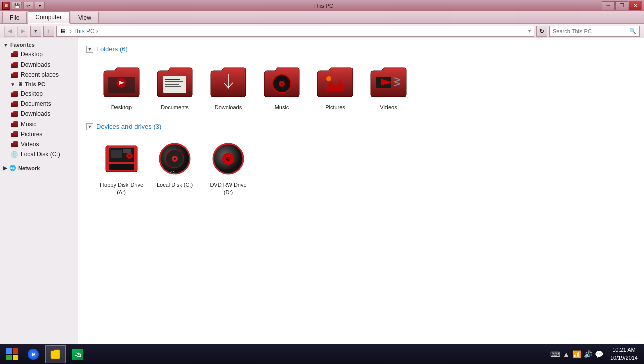  Describe the element at coordinates (17, 6) in the screenshot. I see `quick-save-btn: 💾` at that location.